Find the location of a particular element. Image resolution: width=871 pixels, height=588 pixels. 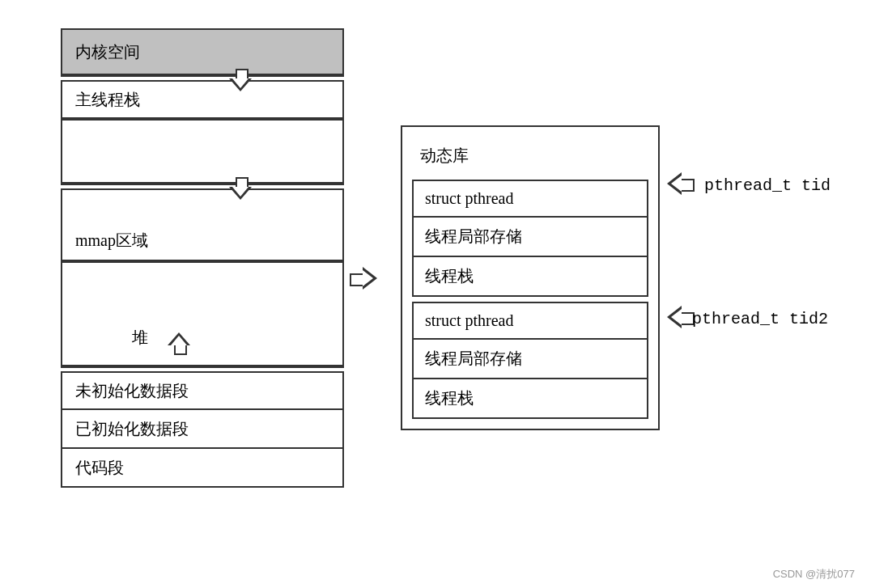

thread-stack-label-1: 线程栈 is located at coordinates (449, 276).